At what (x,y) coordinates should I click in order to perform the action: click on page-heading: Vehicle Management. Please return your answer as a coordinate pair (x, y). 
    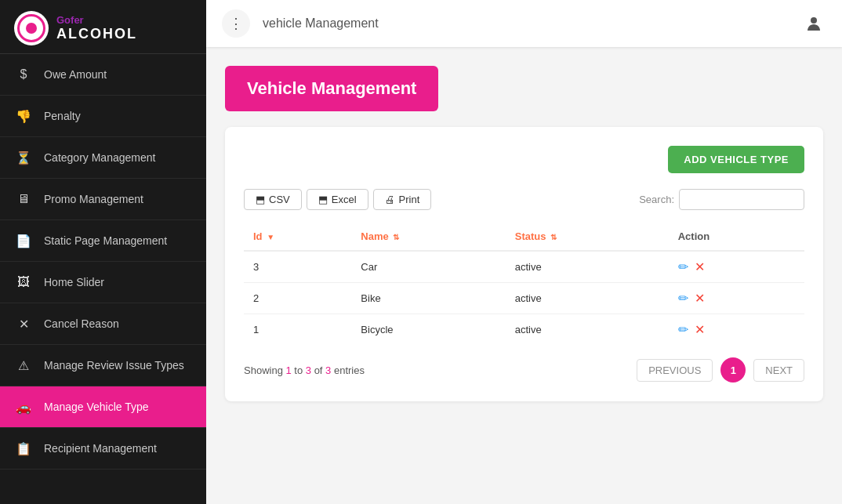
    Looking at the image, I should click on (332, 89).